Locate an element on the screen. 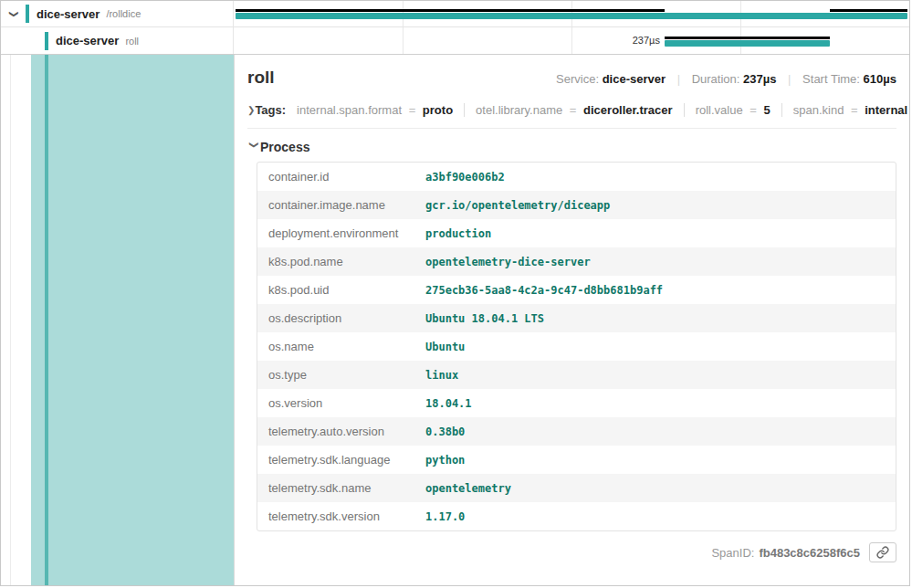 Image resolution: width=912 pixels, height=588 pixels. row-key: k8s.pod.uid is located at coordinates (336, 290).